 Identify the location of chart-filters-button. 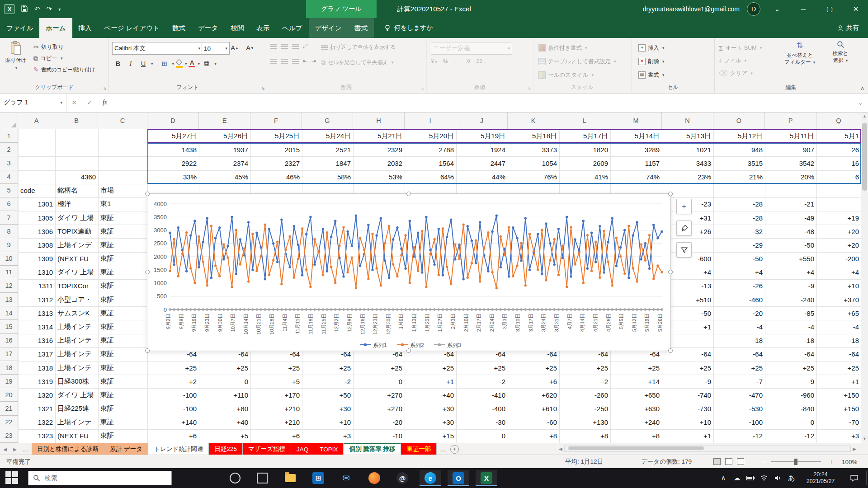
(684, 250).